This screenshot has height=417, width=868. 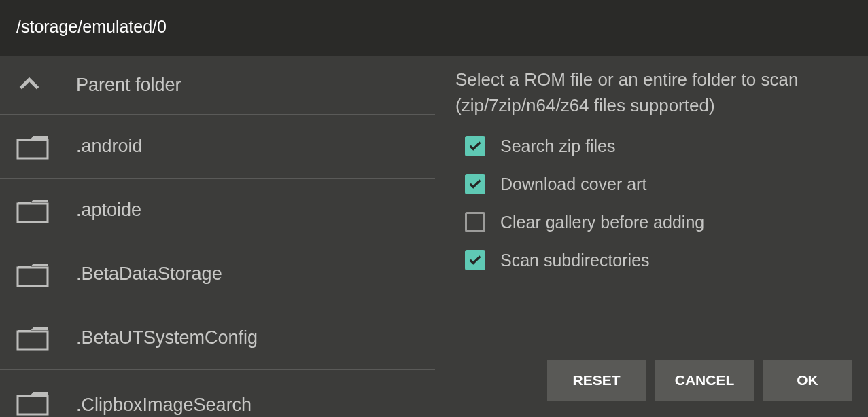 I want to click on button-row: RESET CANCEL OK, so click(x=699, y=380).